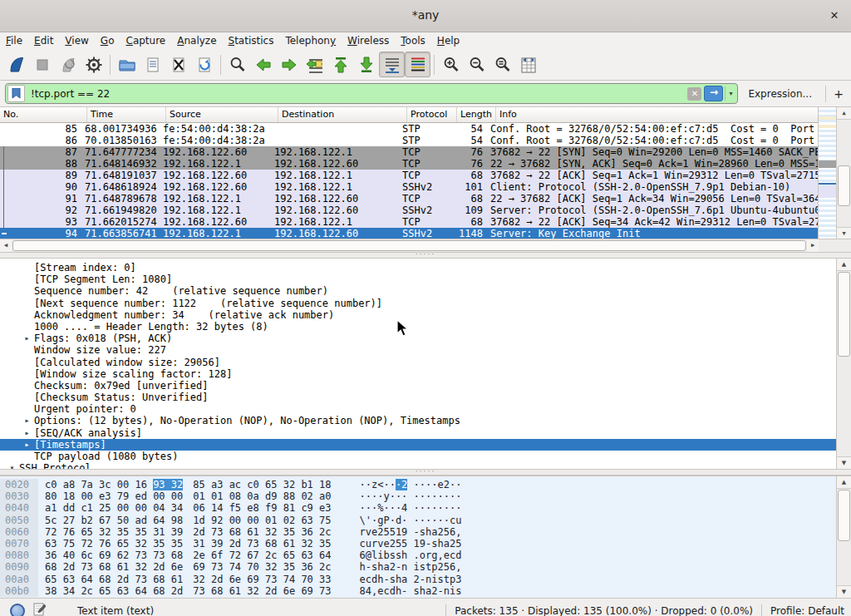  I want to click on packet-row-85: 8568.001734936fe:54:00:d4:38:2aSTP54Conf…, so click(409, 129).